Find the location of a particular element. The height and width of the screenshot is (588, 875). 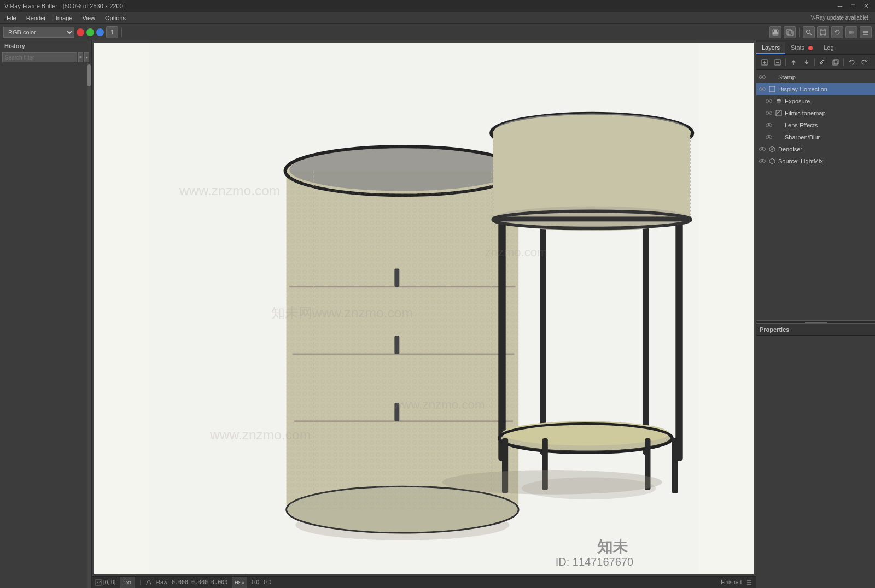

layer-display-correction: Display Correction is located at coordinates (816, 89).